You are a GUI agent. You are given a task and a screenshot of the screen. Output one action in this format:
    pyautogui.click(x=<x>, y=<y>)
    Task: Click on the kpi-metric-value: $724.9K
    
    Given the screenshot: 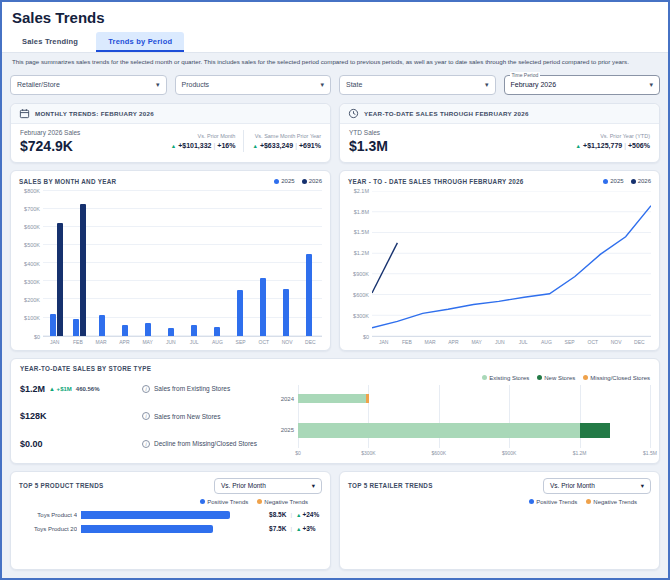 What is the action you would take?
    pyautogui.click(x=63, y=146)
    